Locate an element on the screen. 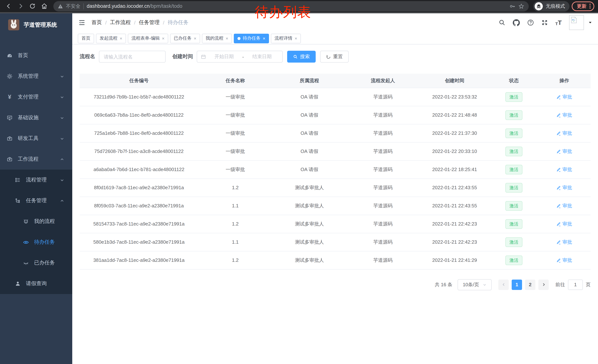  col-status: 状态 is located at coordinates (514, 81).